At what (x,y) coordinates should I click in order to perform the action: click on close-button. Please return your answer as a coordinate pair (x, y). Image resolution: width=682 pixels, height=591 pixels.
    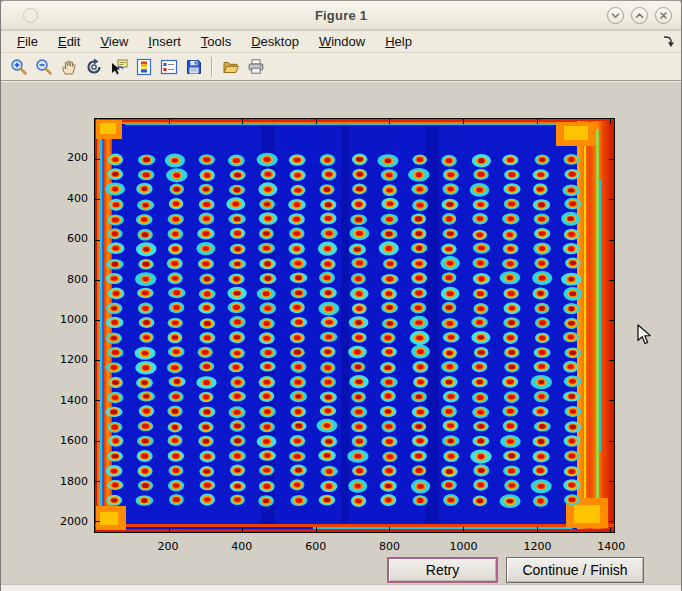
    Looking at the image, I should click on (664, 16).